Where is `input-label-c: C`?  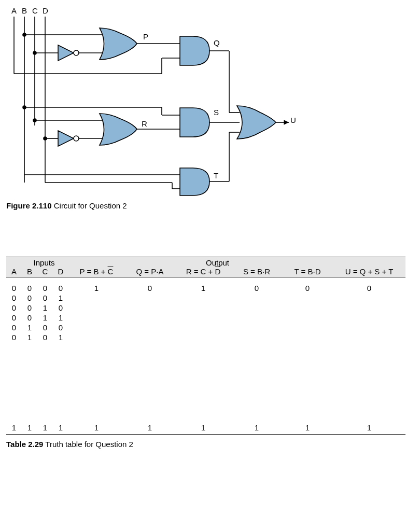
input-label-c: C is located at coordinates (35, 10).